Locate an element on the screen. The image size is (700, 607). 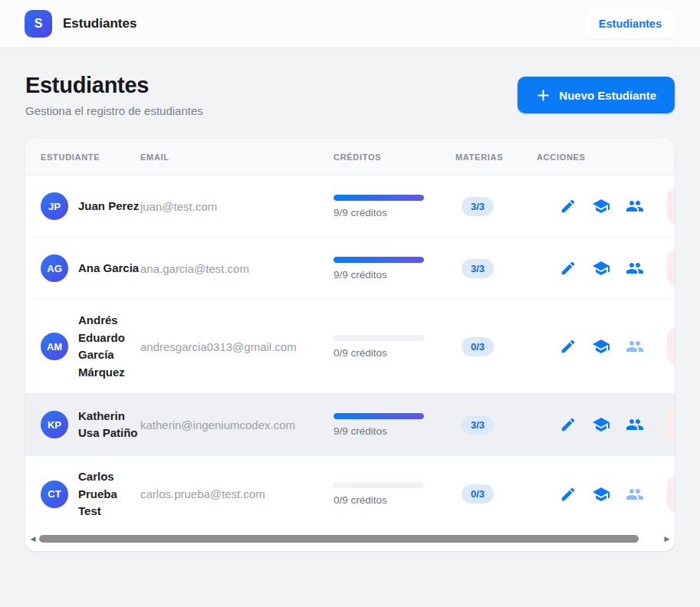
avatar: JP is located at coordinates (54, 206).